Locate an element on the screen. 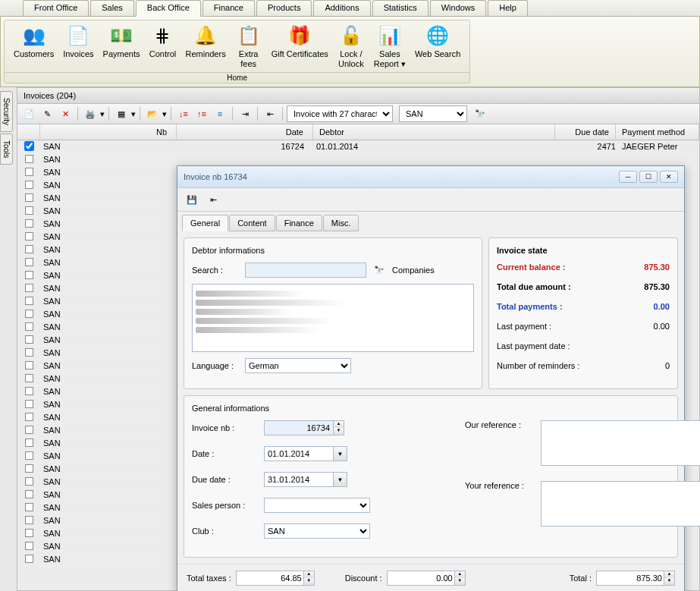  due-date-input is located at coordinates (299, 479).